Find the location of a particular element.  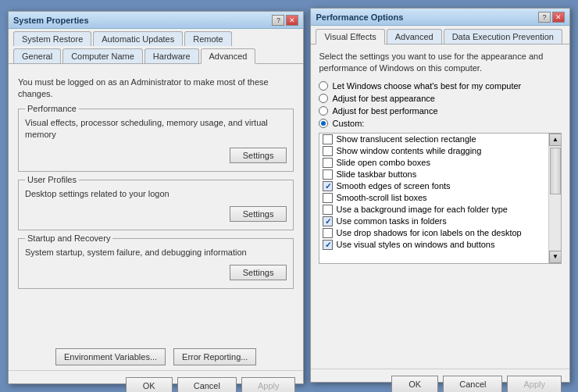

radio-best-appearance: Adjust for best appearance is located at coordinates (441, 98).